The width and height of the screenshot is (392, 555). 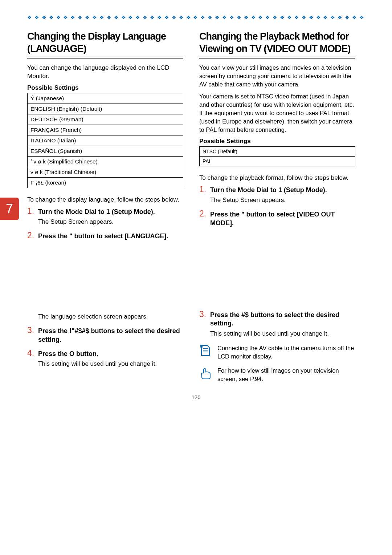 What do you see at coordinates (105, 200) in the screenshot?
I see `lead-text: To change the display language, follow t…` at bounding box center [105, 200].